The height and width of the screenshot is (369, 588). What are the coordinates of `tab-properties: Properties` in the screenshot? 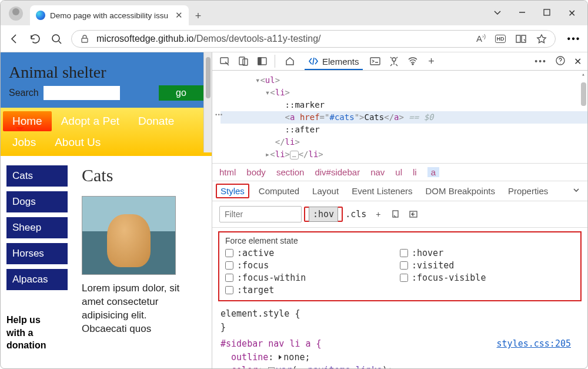 It's located at (528, 191).